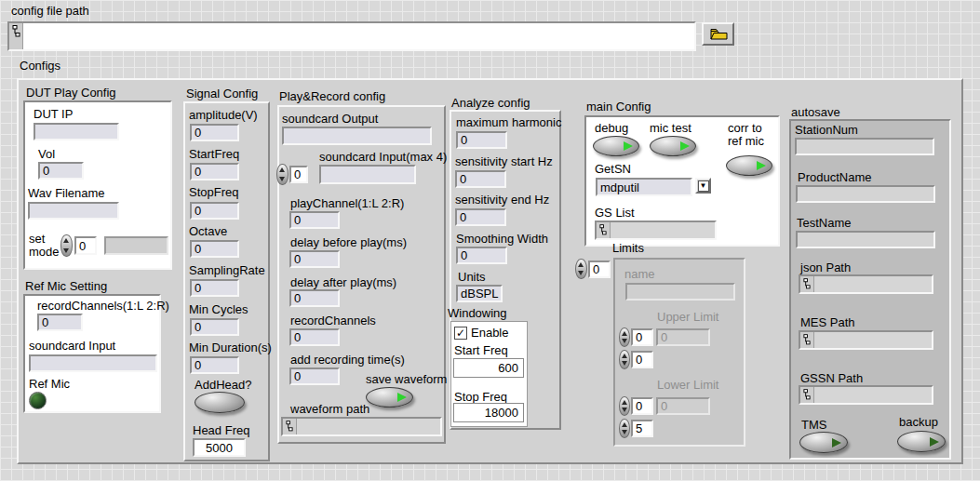 This screenshot has width=980, height=481. What do you see at coordinates (214, 327) in the screenshot?
I see `min-cycles-field: 0` at bounding box center [214, 327].